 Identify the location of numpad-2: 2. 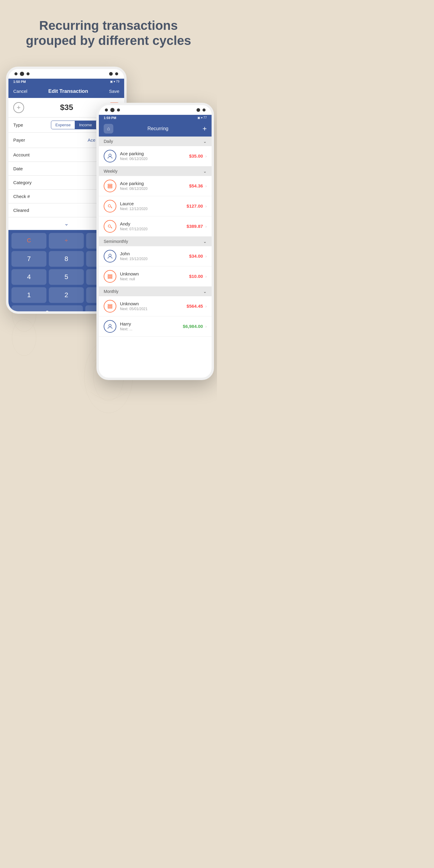
(66, 295).